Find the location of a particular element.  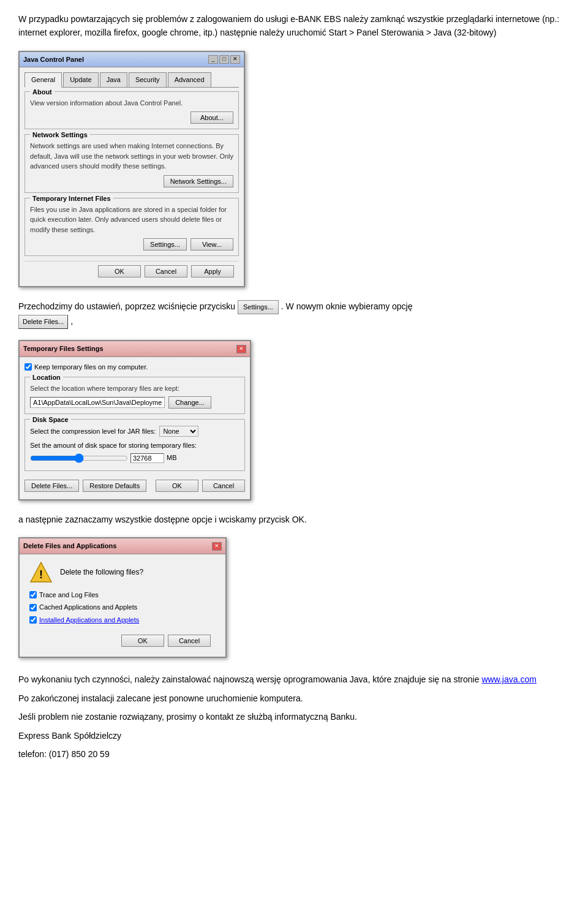

maximize-button: □ is located at coordinates (224, 59).